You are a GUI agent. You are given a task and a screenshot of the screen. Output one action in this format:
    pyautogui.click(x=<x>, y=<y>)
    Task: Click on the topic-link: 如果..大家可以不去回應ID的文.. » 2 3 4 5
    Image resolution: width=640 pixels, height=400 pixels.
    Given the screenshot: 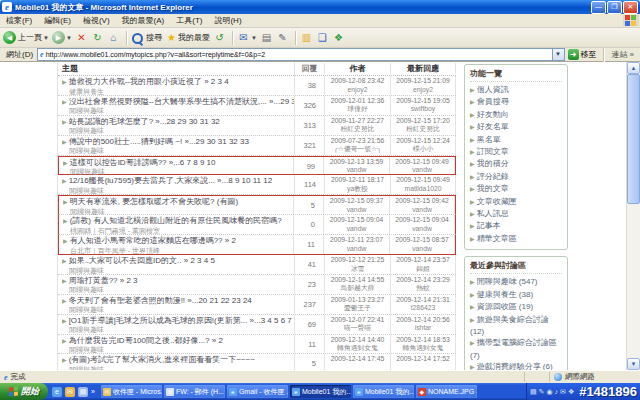 What is the action you would take?
    pyautogui.click(x=142, y=260)
    